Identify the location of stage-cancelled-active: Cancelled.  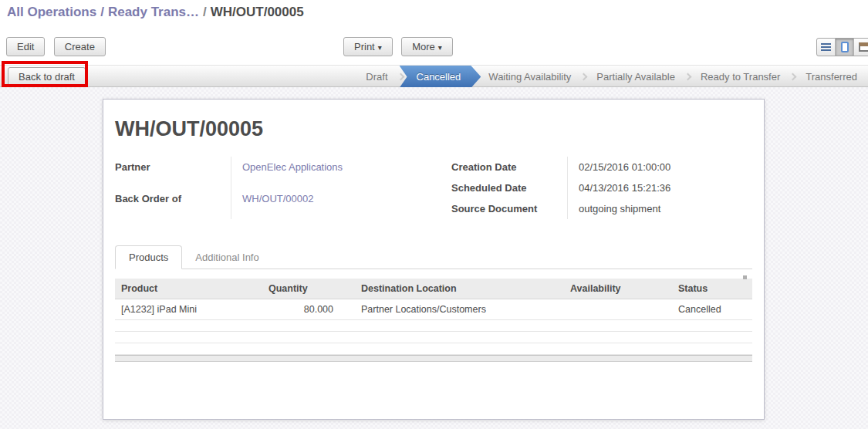
(441, 77).